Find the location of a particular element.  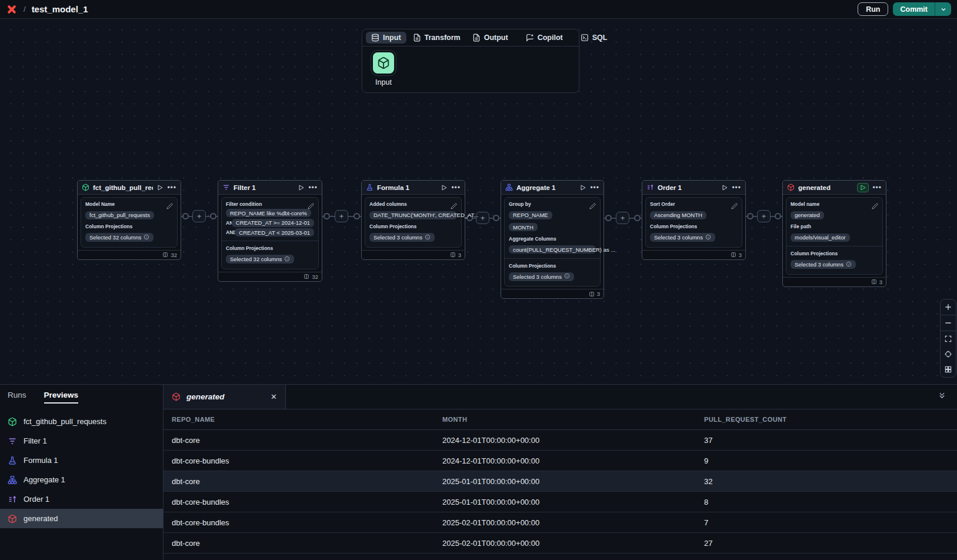

list-item-fct-github-pull-requests: fct_github_pull_requests is located at coordinates (81, 421).